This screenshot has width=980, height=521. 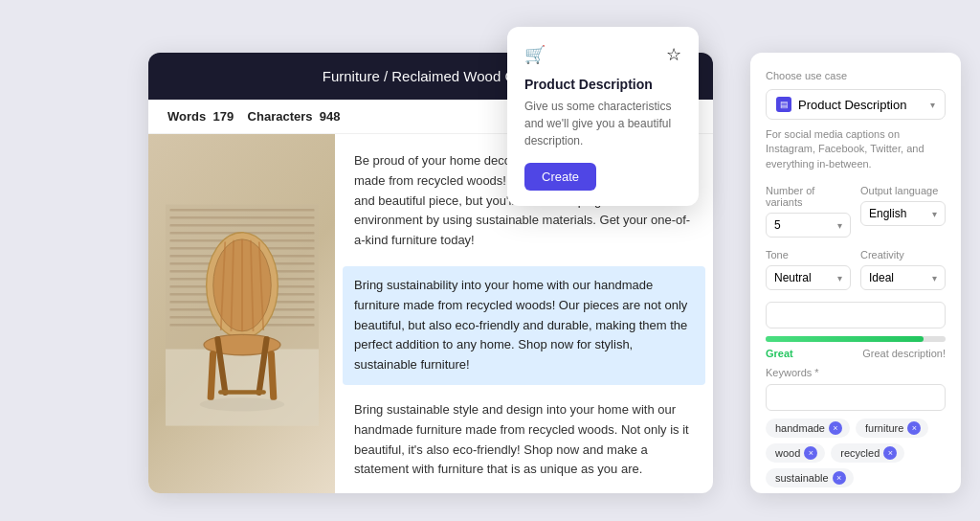 I want to click on creativity-value: Ideal, so click(x=881, y=278).